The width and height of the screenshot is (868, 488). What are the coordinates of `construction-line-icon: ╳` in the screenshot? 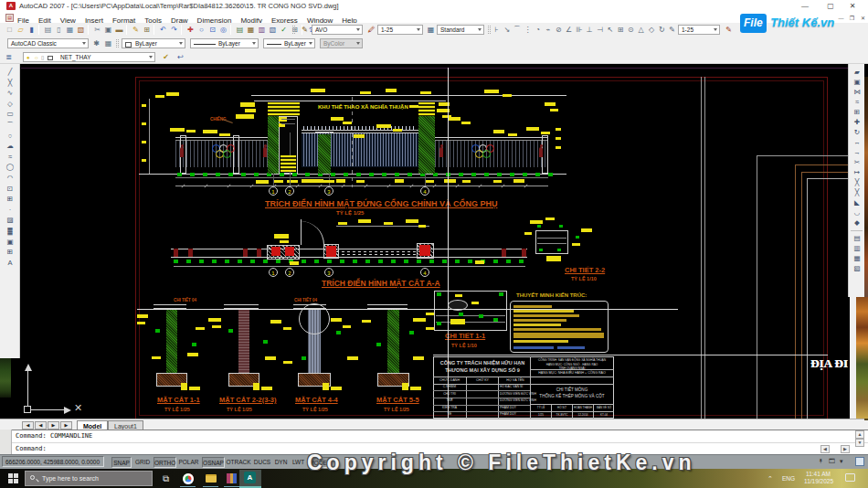 It's located at (10, 83).